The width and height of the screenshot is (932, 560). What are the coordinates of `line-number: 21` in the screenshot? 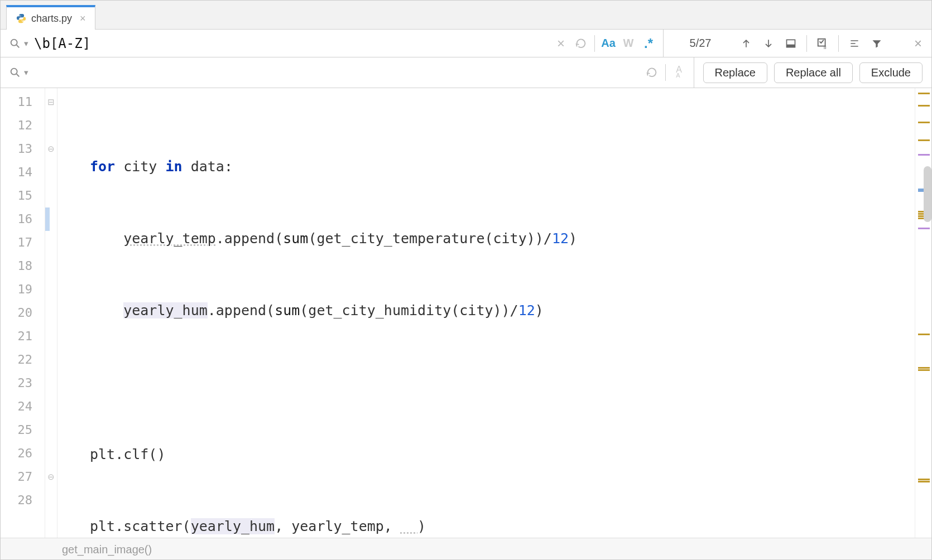 It's located at (22, 336).